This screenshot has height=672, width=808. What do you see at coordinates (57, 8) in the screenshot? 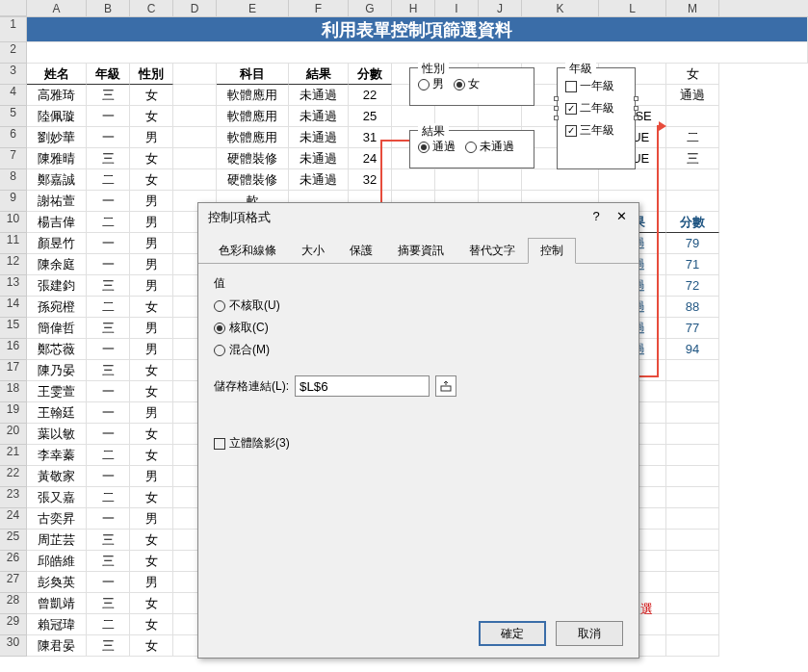
I see `col-header: A` at bounding box center [57, 8].